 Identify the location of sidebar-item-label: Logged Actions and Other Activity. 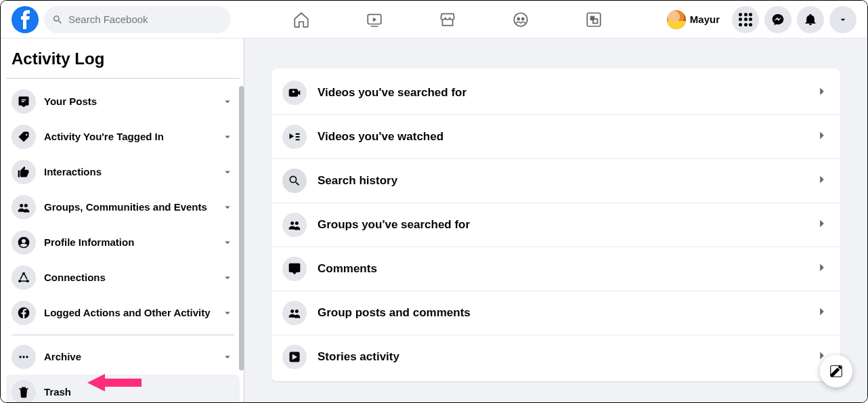
(129, 313).